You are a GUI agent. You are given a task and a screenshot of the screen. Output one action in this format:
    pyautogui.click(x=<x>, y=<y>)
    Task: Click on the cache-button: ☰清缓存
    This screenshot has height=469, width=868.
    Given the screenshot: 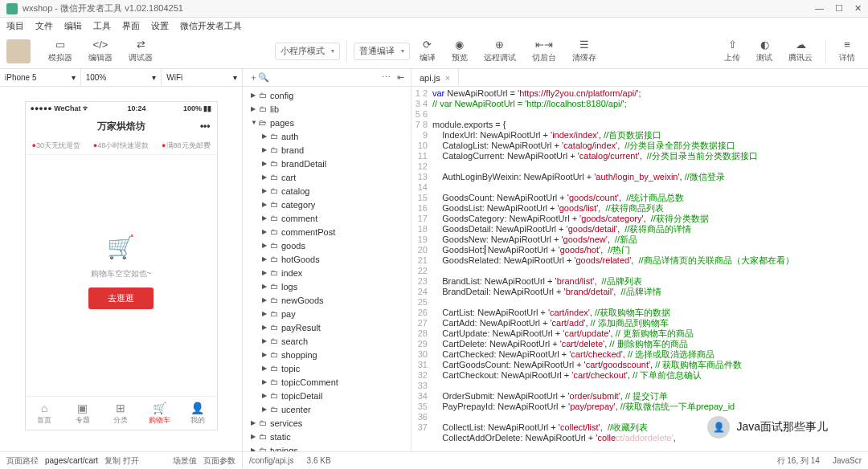 What is the action you would take?
    pyautogui.click(x=584, y=51)
    